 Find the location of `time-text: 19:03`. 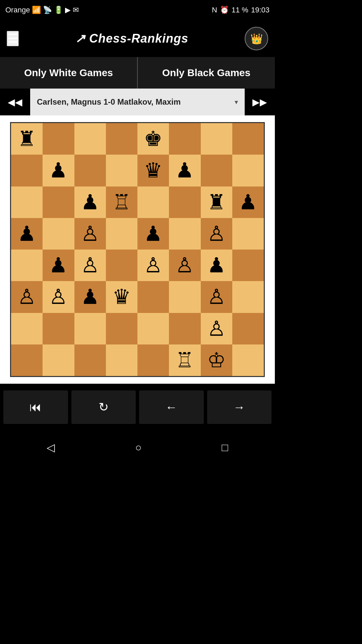

time-text: 19:03 is located at coordinates (260, 10).